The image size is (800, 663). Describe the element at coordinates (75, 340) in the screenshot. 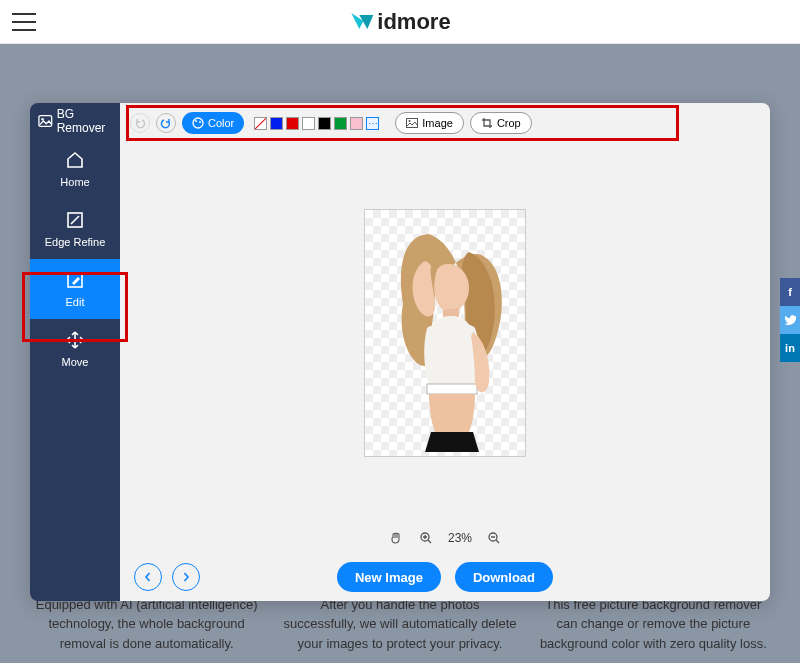

I see `move-icon` at that location.